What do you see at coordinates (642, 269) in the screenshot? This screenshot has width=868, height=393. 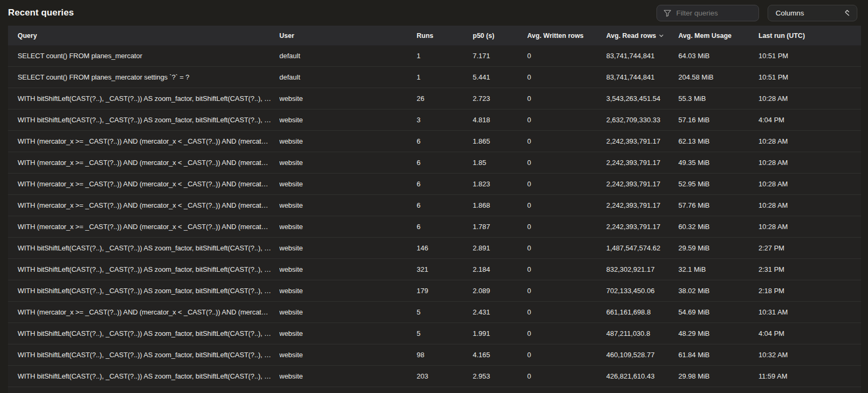 I see `cell-avg-read: 832,302,921.17` at bounding box center [642, 269].